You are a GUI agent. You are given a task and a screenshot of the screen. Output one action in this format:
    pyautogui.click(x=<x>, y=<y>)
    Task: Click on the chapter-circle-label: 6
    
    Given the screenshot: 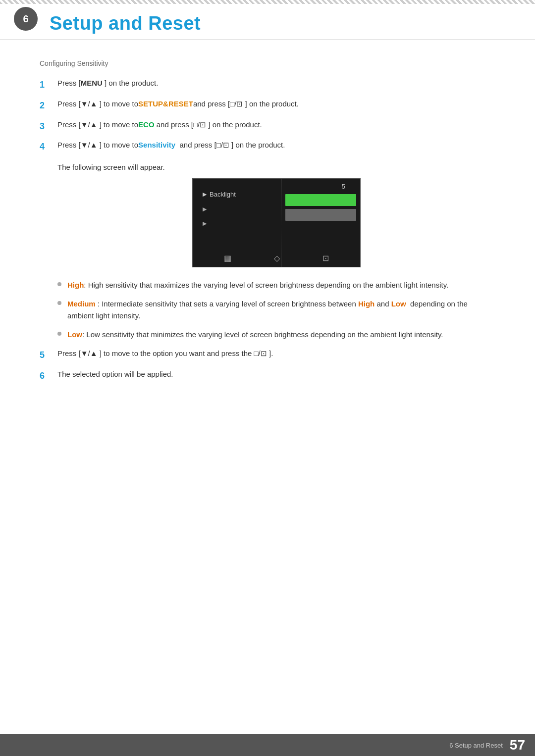 What is the action you would take?
    pyautogui.click(x=26, y=19)
    